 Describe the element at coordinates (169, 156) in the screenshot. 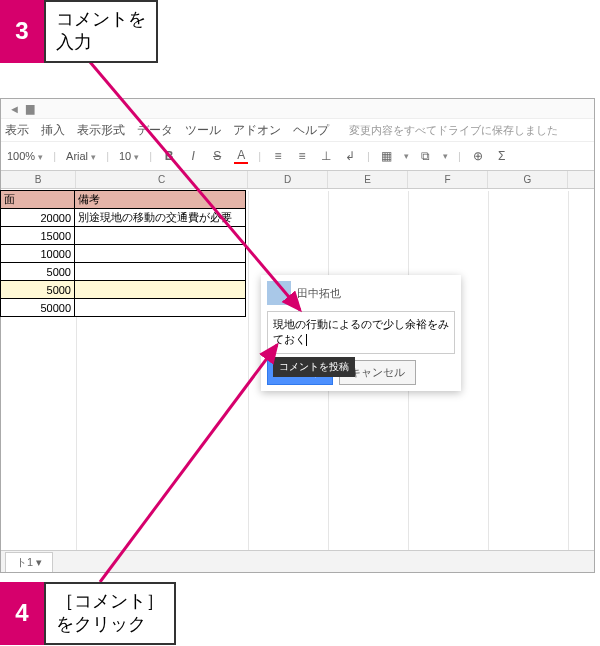

I see `bold-icon: B` at that location.